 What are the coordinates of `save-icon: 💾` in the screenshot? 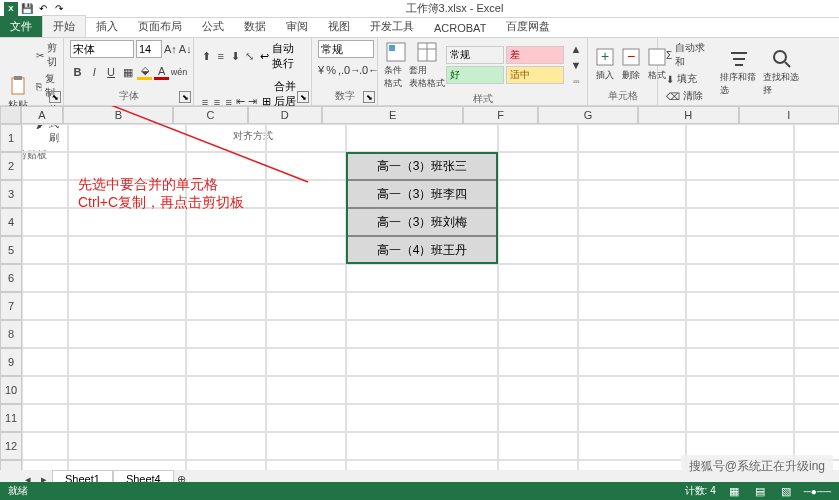 It's located at (27, 9).